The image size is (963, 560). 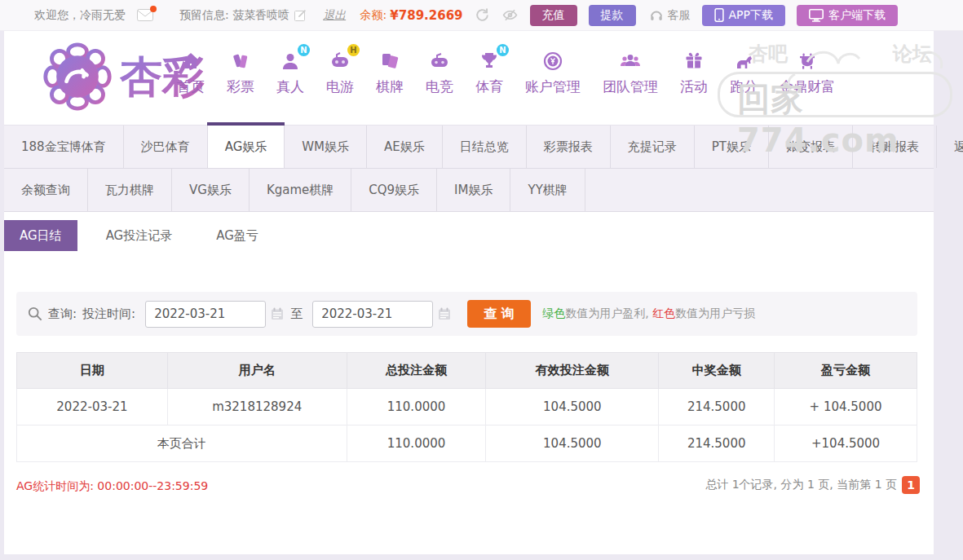 What do you see at coordinates (300, 15) in the screenshot?
I see `edit-reserved-button` at bounding box center [300, 15].